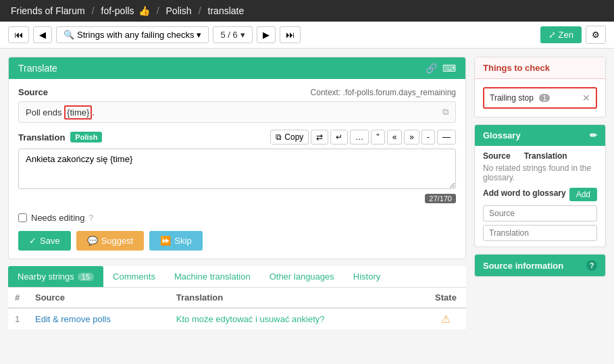 This screenshot has width=614, height=364. Describe the element at coordinates (586, 98) in the screenshot. I see `close-icon: ✕` at that location.